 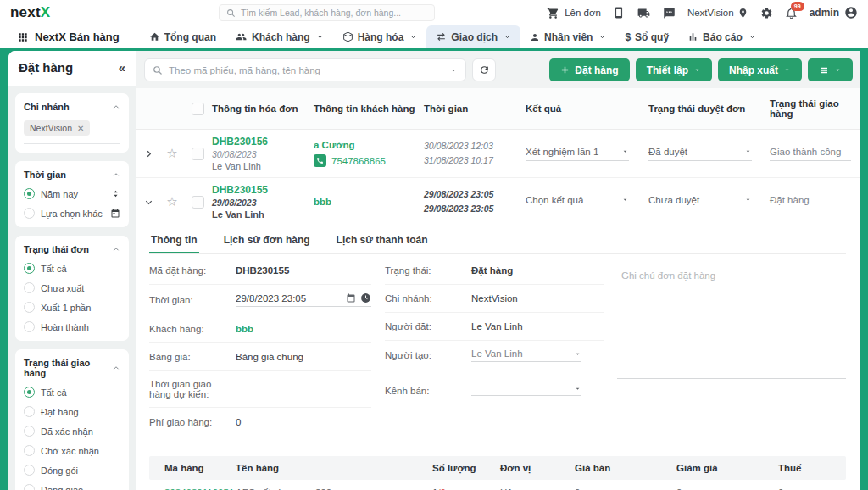 What do you see at coordinates (718, 14) in the screenshot?
I see `branch-selector: NextVision` at bounding box center [718, 14].